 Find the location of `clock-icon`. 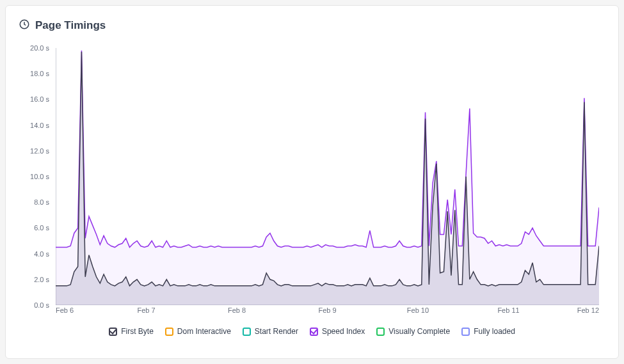

clock-icon is located at coordinates (24, 26).